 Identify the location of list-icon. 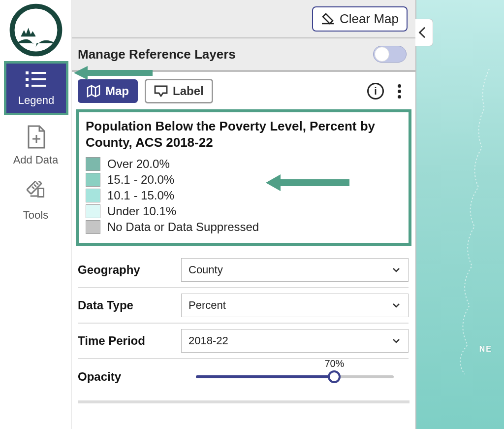
(36, 79).